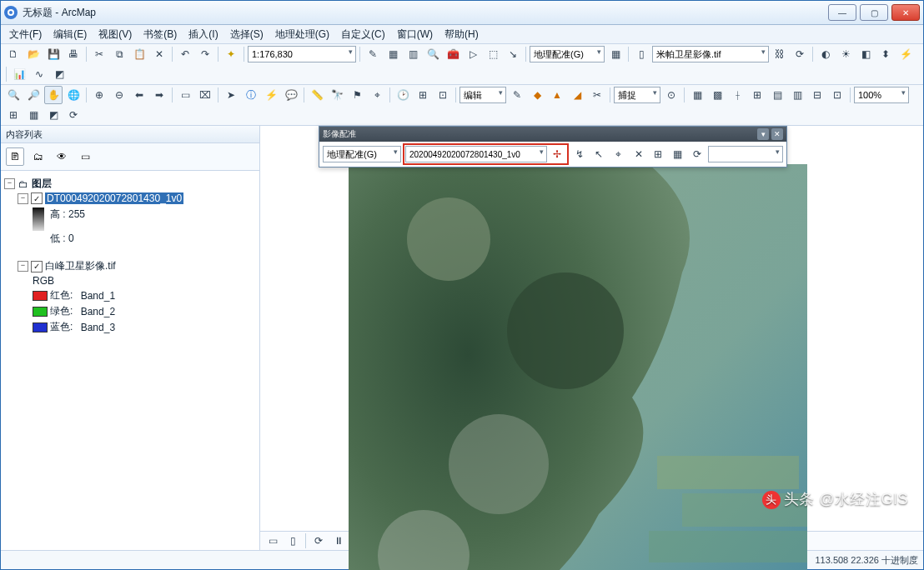 The height and width of the screenshot is (570, 924). What do you see at coordinates (251, 95) in the screenshot?
I see `identify-icon: ⓘ` at bounding box center [251, 95].